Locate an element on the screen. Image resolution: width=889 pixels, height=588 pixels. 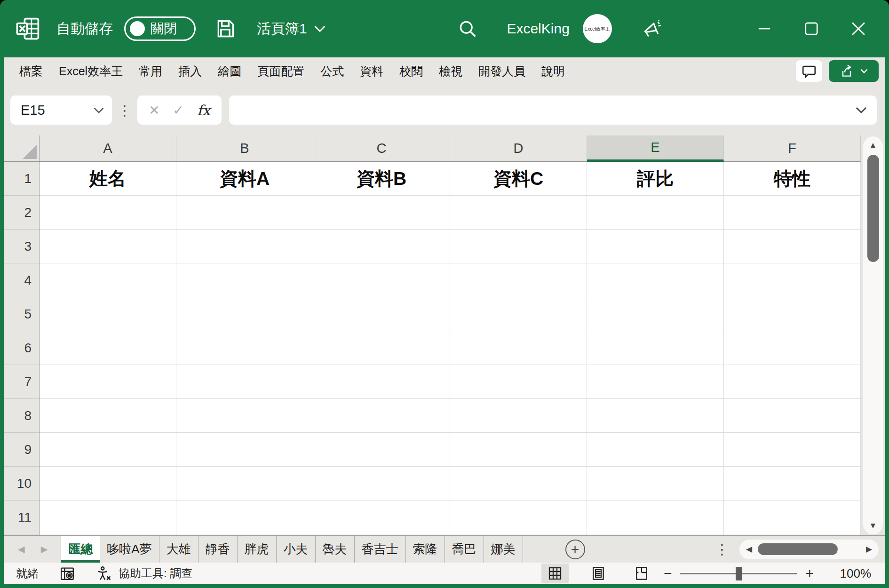
menu-tab-formulas: 公式 is located at coordinates (332, 72).